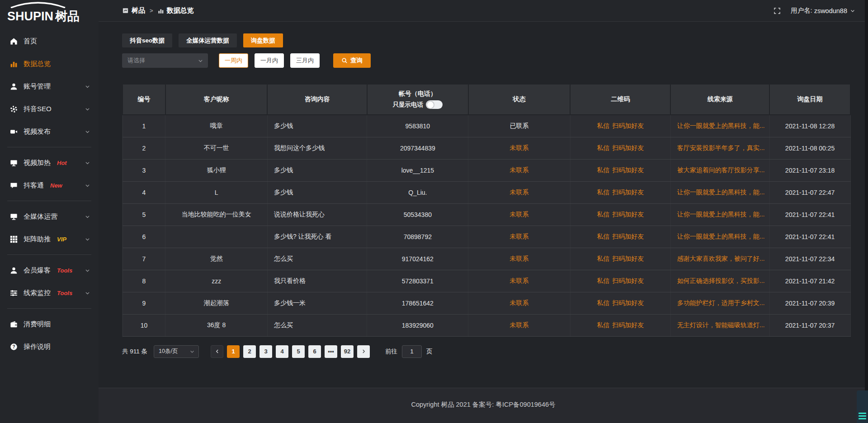 This screenshot has width=868, height=423. Describe the element at coordinates (216, 258) in the screenshot. I see `cell-nickname: 觉然` at that location.